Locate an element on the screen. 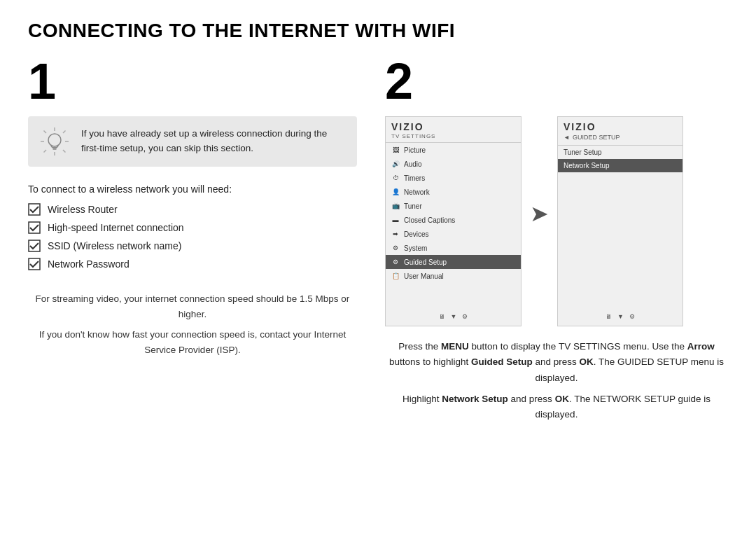  back-item: ◄ GUIDED SETUP is located at coordinates (620, 137).